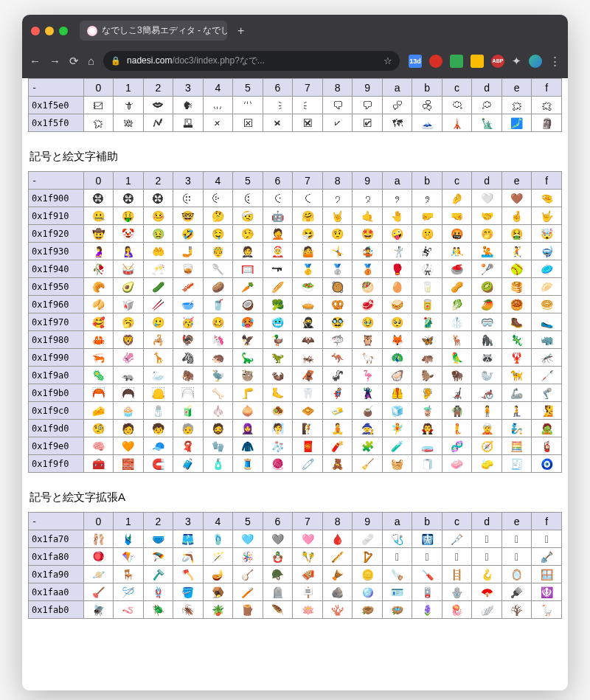  What do you see at coordinates (428, 610) in the screenshot?
I see `emoji-cell: 🪻` at bounding box center [428, 610].